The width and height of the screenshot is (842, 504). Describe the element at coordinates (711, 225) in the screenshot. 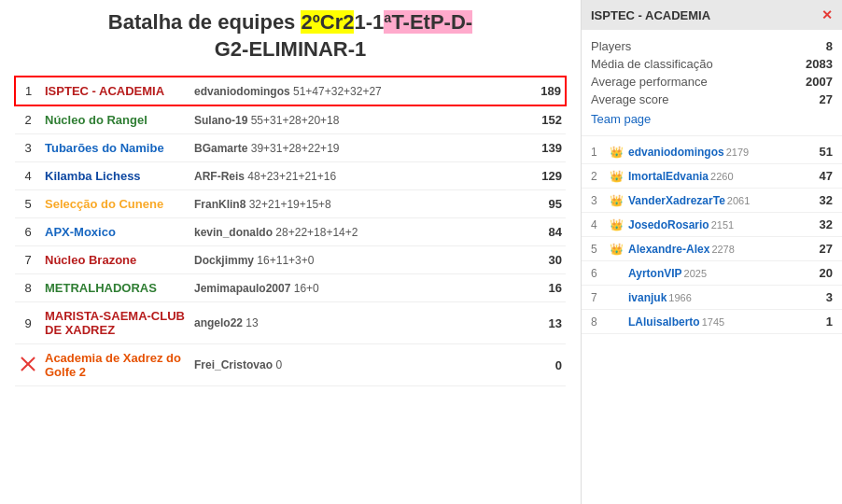

I see `player-row: 4👑JosedoRosario215132` at that location.